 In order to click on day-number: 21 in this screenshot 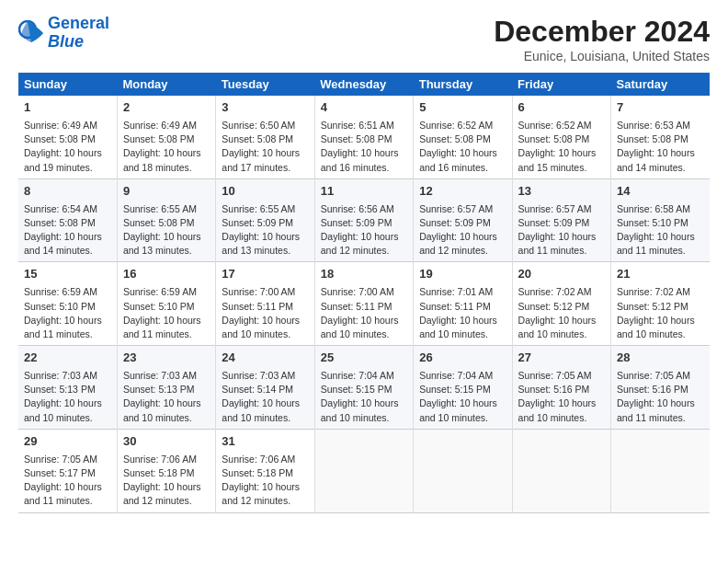, I will do `click(660, 274)`.